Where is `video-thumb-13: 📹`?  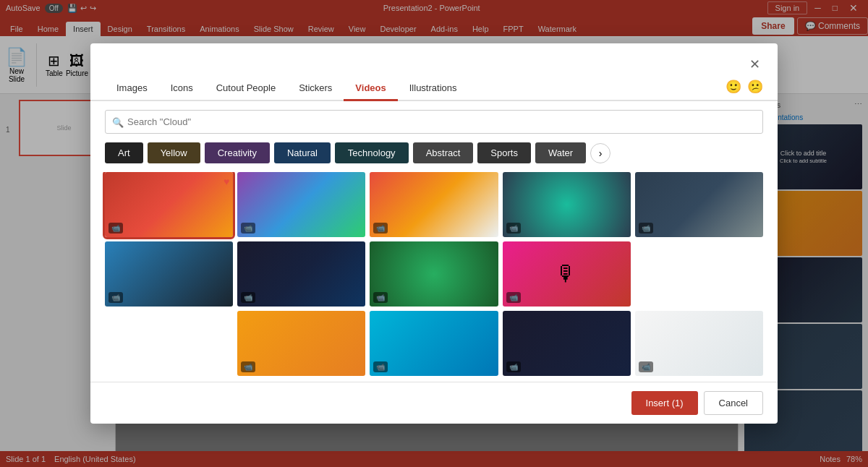 video-thumb-13: 📹 is located at coordinates (699, 343).